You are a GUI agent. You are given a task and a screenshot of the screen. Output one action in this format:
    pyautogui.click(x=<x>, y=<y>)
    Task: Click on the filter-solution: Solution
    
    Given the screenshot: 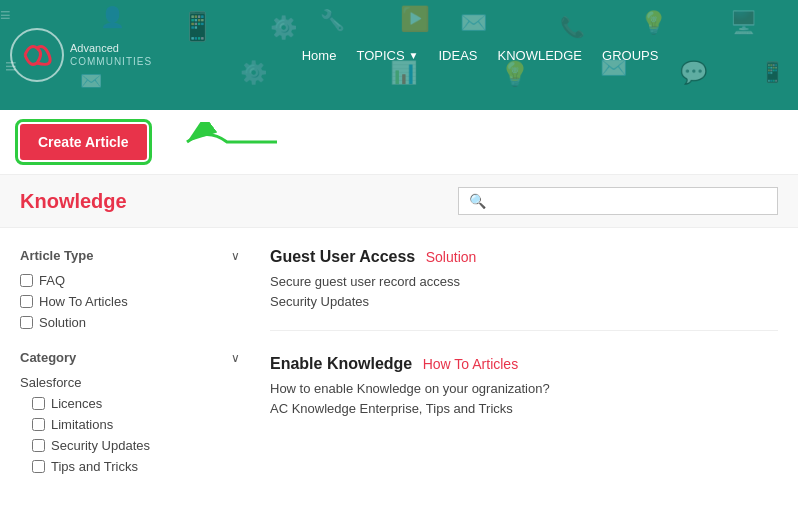 What is the action you would take?
    pyautogui.click(x=130, y=322)
    